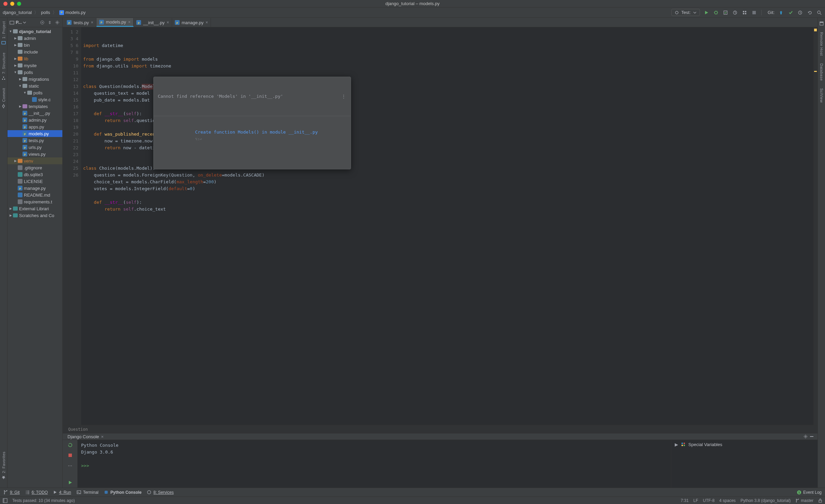 This screenshot has height=504, width=825. What do you see at coordinates (35, 161) in the screenshot?
I see `tree-item: ▶venv` at bounding box center [35, 161].